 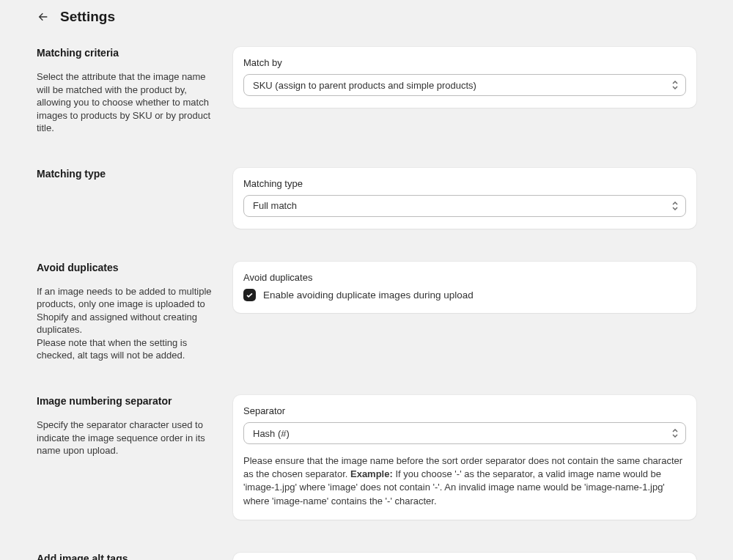 I want to click on field-label: Matching type, so click(x=465, y=183).